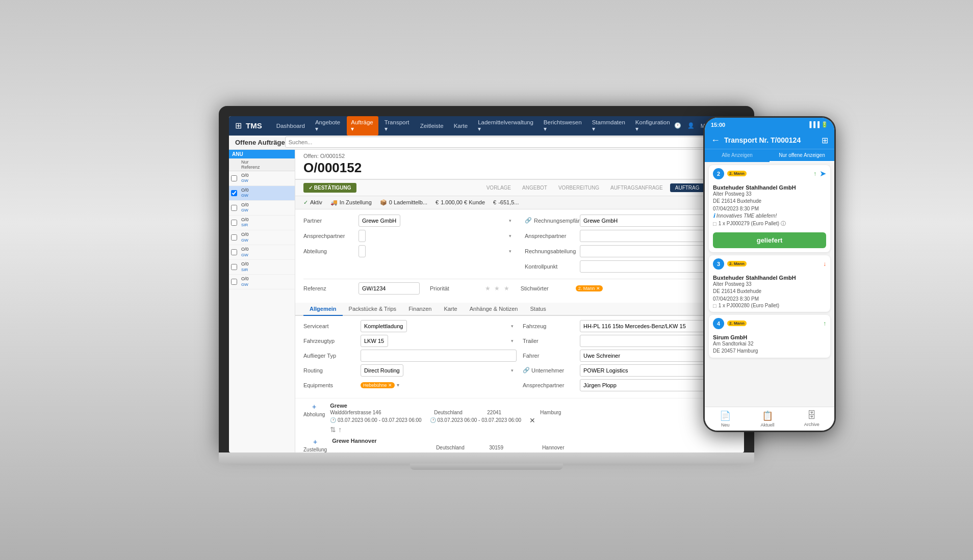 This screenshot has width=973, height=560. I want to click on nav-auftraege: Aufträge ▾, so click(362, 126).